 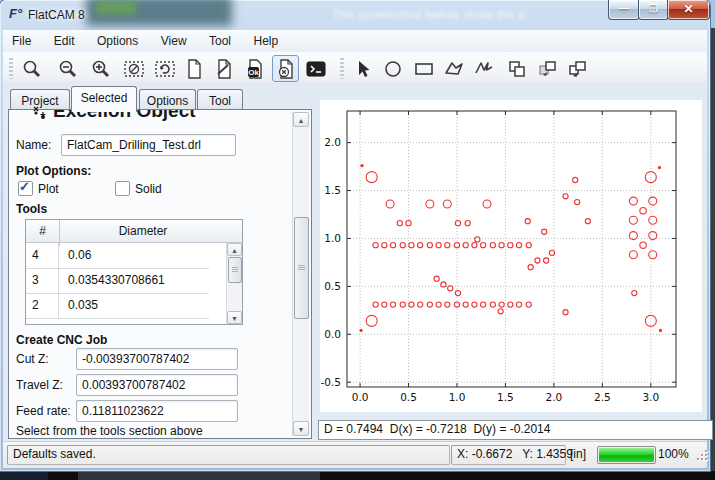 What do you see at coordinates (300, 274) in the screenshot?
I see `panel-scrollbar: ▲ ▼` at bounding box center [300, 274].